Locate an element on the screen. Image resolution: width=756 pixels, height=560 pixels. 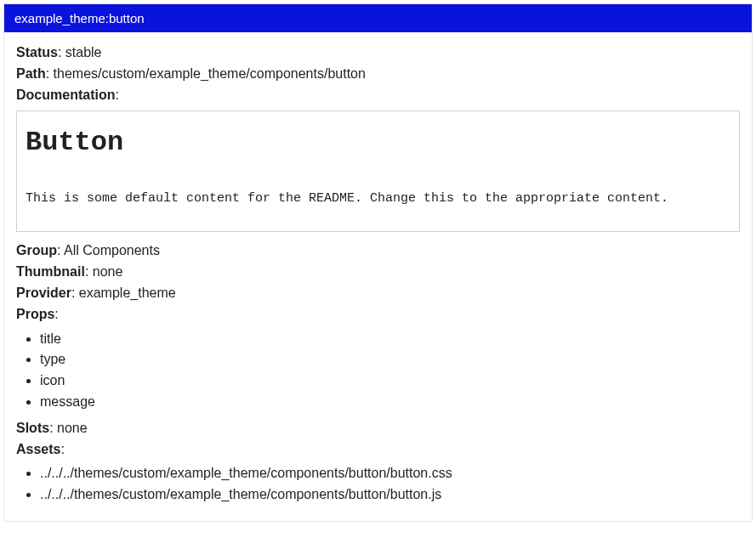
slots-row: Slots: none is located at coordinates (378, 428).